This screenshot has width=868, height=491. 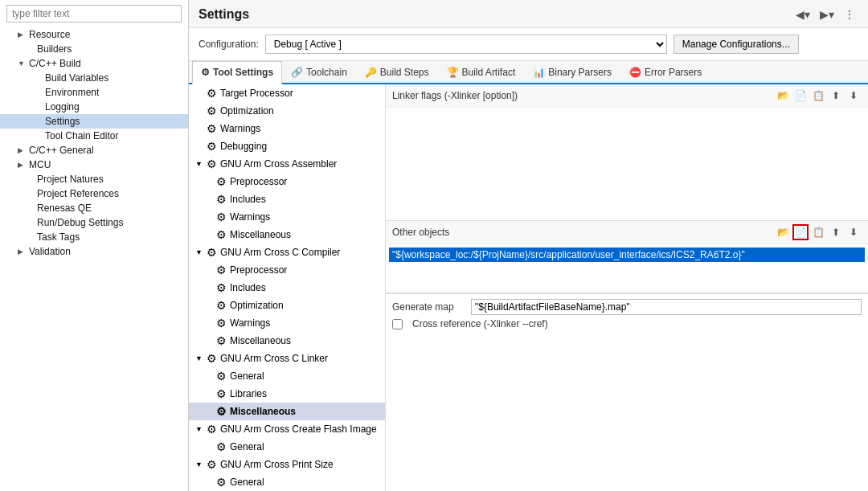 I want to click on tab-build-steps: 🔑 Build Steps, so click(x=397, y=72).